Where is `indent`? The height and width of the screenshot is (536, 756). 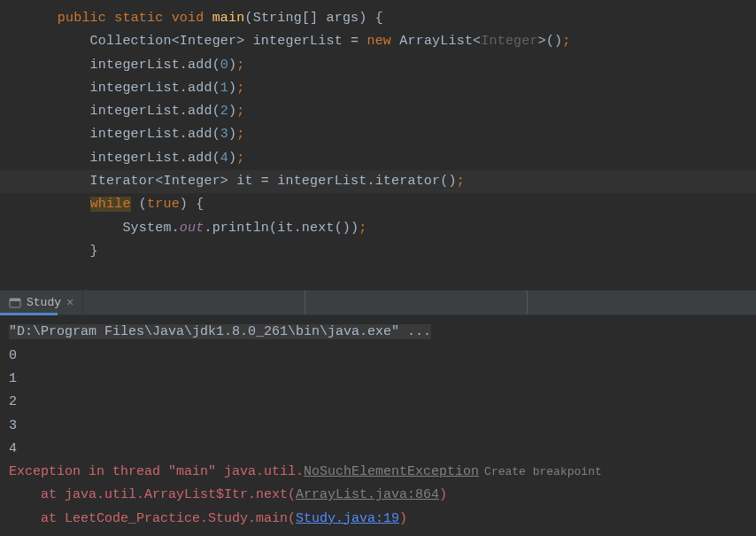
indent is located at coordinates (58, 204).